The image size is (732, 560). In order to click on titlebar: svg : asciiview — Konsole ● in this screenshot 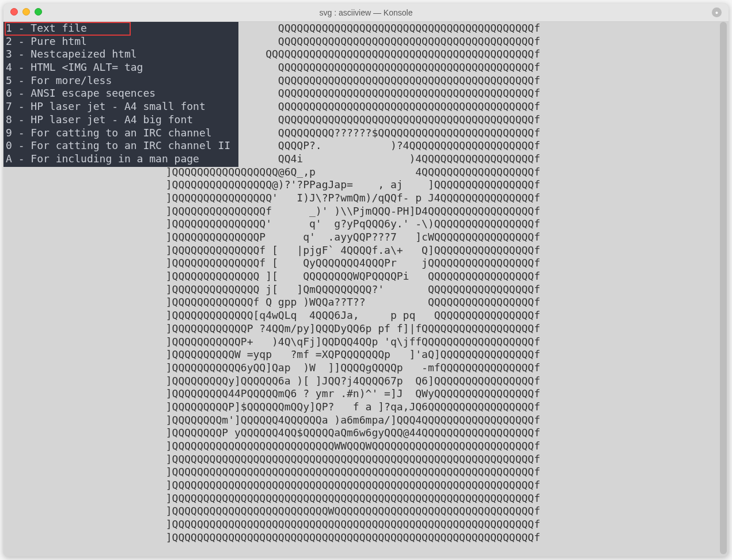, I will do `click(366, 13)`.